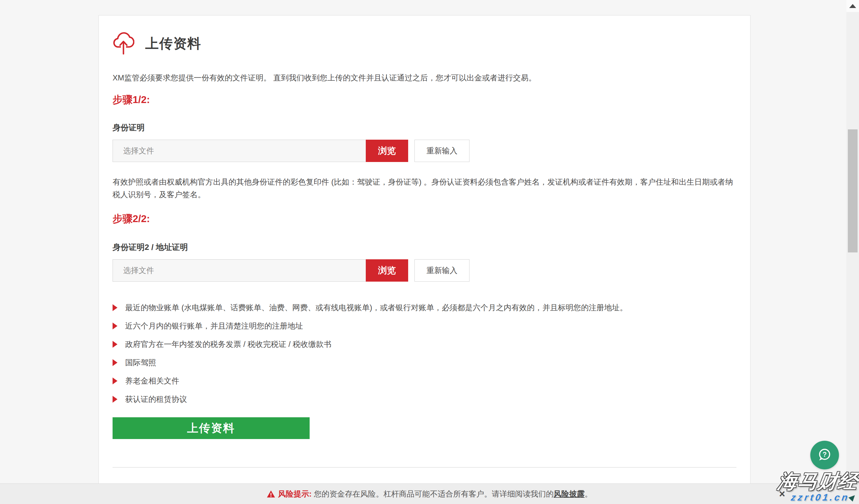 Image resolution: width=859 pixels, height=504 pixels. I want to click on risk-warning-bar: 风险提示: 您的资金存在风险。杠杆商品可能不适合所有客户。请详细阅读我们的 风险…, so click(430, 494).